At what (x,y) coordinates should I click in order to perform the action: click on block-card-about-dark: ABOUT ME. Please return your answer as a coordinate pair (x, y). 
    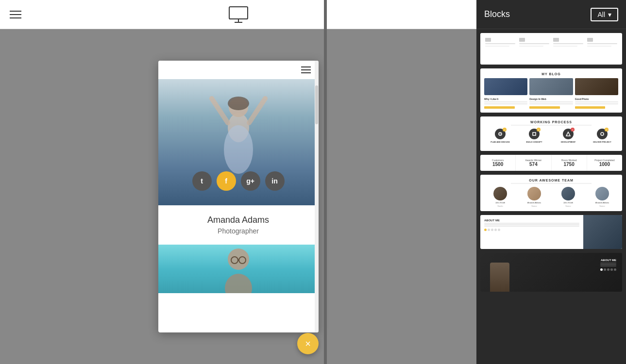
    Looking at the image, I should click on (551, 272).